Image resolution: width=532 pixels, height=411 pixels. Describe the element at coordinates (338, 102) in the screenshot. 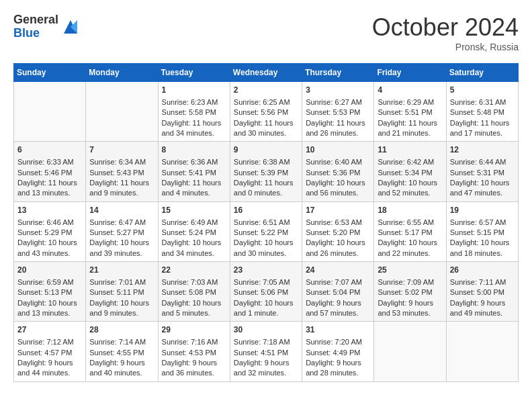

I see `day-info: Sunrise: 6:27 AM` at that location.